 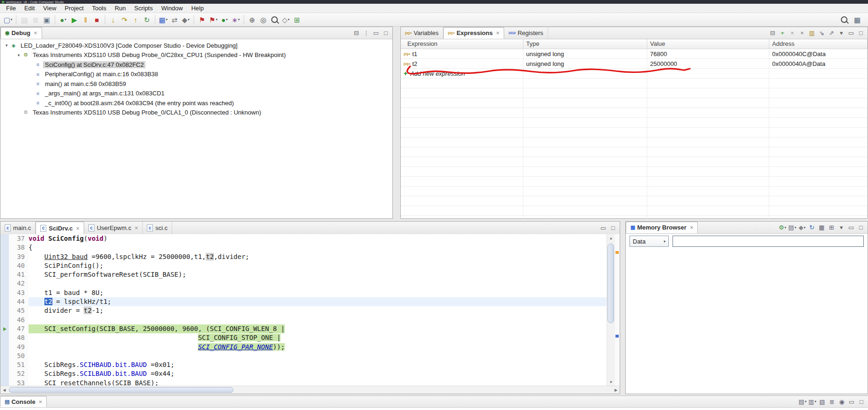 I want to click on vertical-sash, so click(x=397, y=122).